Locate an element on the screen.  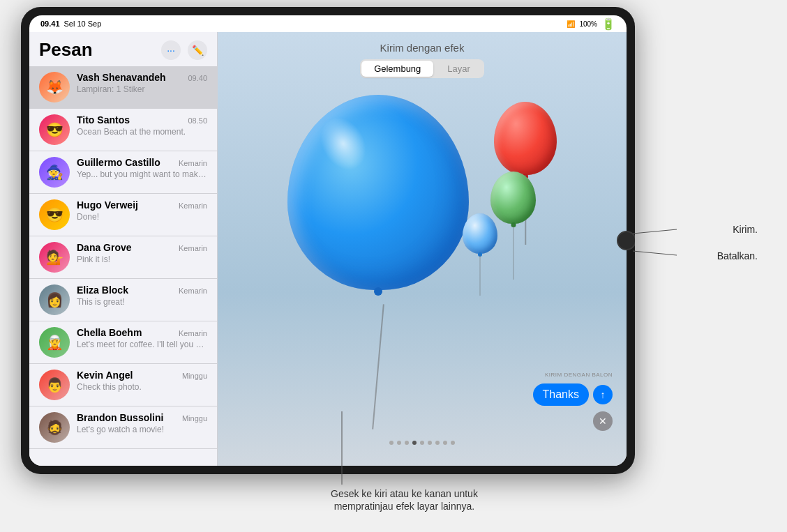
effect-header: Kirim dengan efek Gelembung Layar is located at coordinates (422, 60).